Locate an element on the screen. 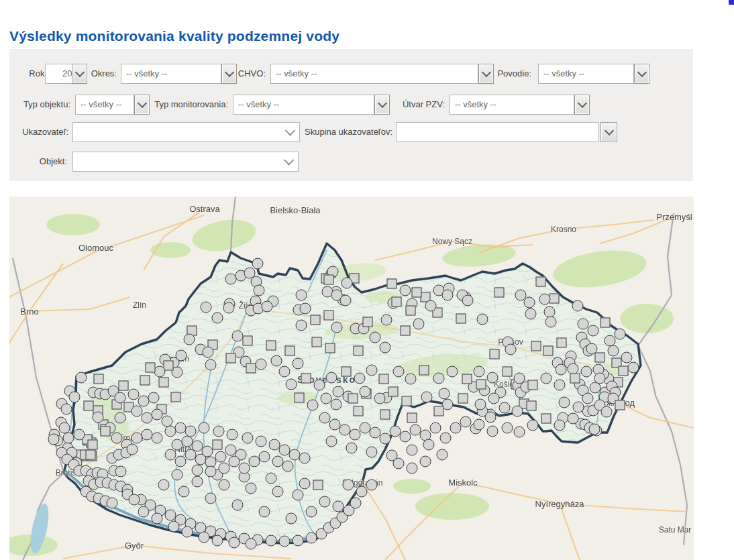 The height and width of the screenshot is (560, 734). utvar-pzv-dropdown-button is located at coordinates (582, 105).